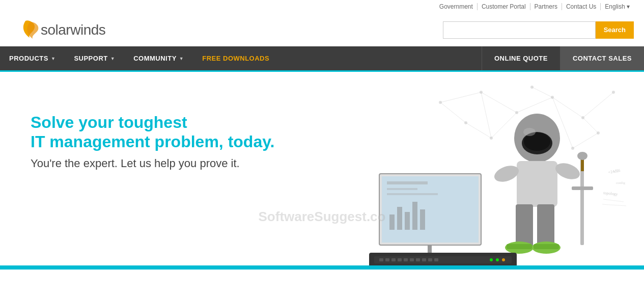 The image size is (644, 295). What do you see at coordinates (241, 58) in the screenshot?
I see `nav-left: PRODUCTS ▼ SUPPORT ▼ COMMUNITY ▼ FREE DO…` at bounding box center [241, 58].